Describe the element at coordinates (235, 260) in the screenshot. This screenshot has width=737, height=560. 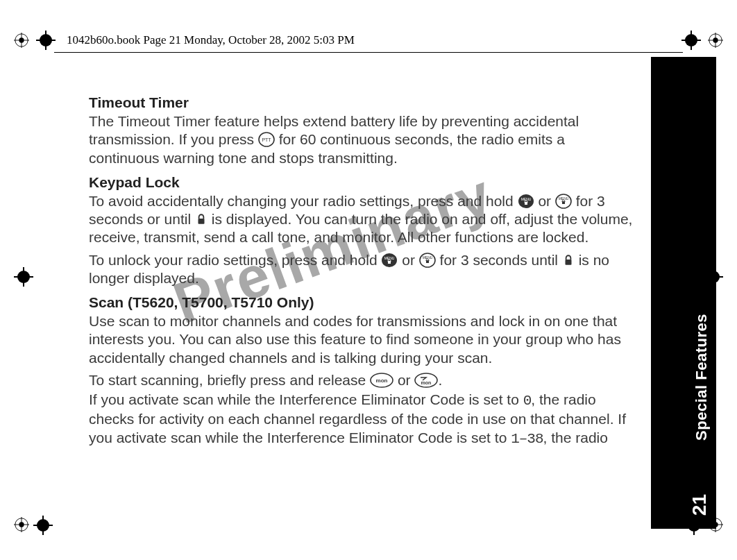
I see `text: To unlock your radio settings, press and…` at that location.